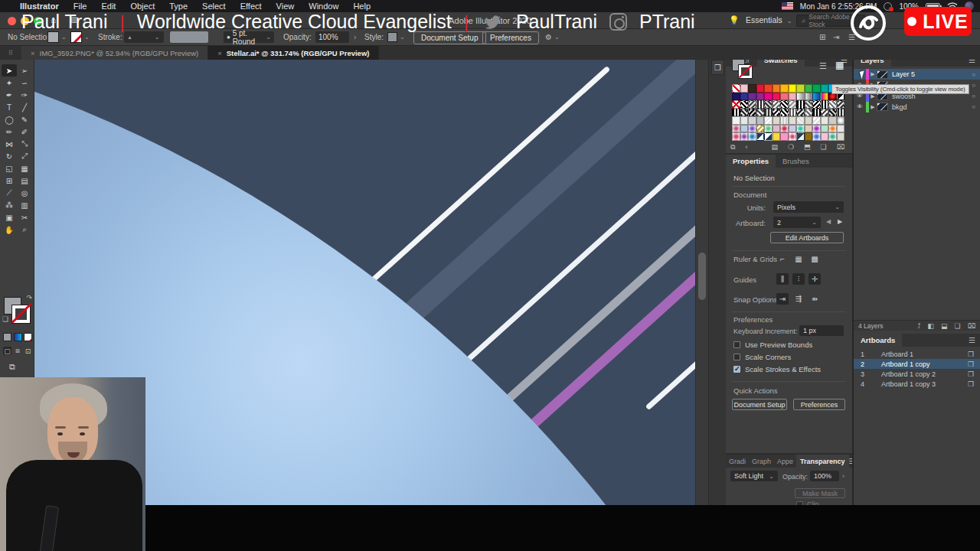 Image resolution: width=980 pixels, height=551 pixels. What do you see at coordinates (763, 357) in the screenshot?
I see `checkbox-scale-corners: Scale Corners` at bounding box center [763, 357].